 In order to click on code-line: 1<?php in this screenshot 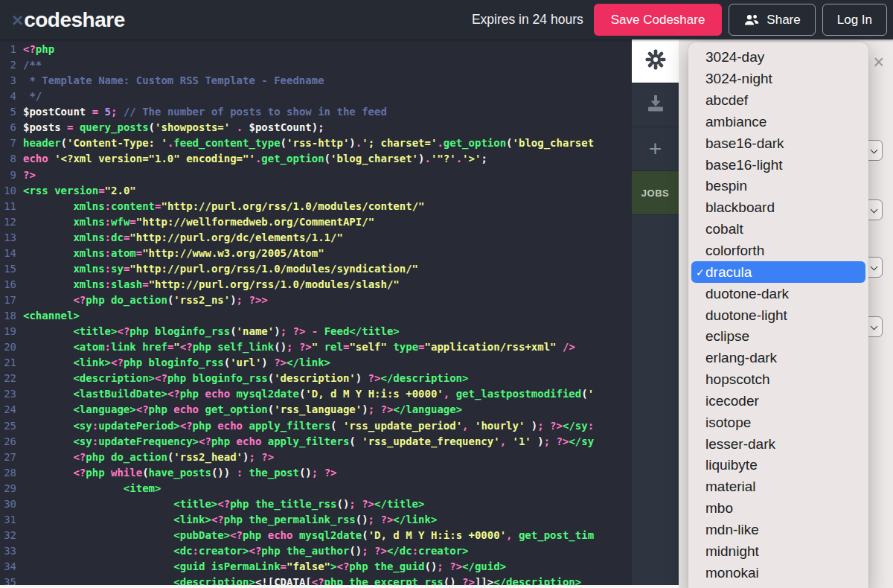, I will do `click(316, 49)`.